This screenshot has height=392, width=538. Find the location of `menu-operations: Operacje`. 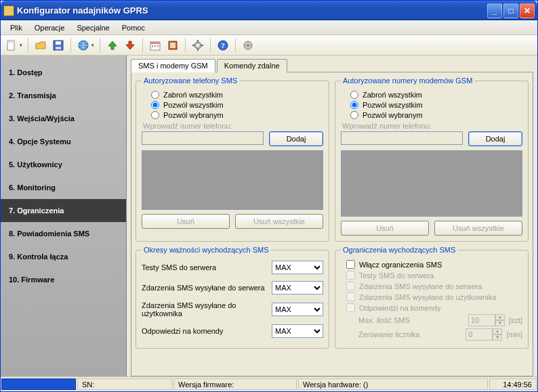

menu-operations: Operacje is located at coordinates (50, 28).